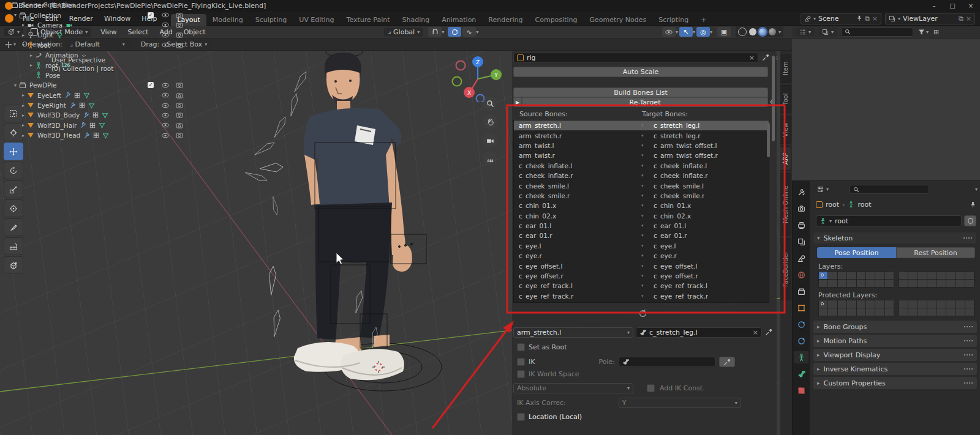 Image resolution: width=980 pixels, height=435 pixels. Describe the element at coordinates (641, 176) in the screenshot. I see `bone-pair-row: c_cheek_inflate.r▾c_cheek_inflate.r` at that location.